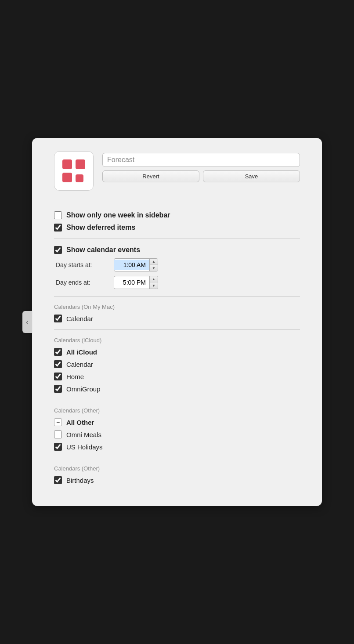  What do you see at coordinates (201, 177) in the screenshot?
I see `button-row: Revert Save` at bounding box center [201, 177].